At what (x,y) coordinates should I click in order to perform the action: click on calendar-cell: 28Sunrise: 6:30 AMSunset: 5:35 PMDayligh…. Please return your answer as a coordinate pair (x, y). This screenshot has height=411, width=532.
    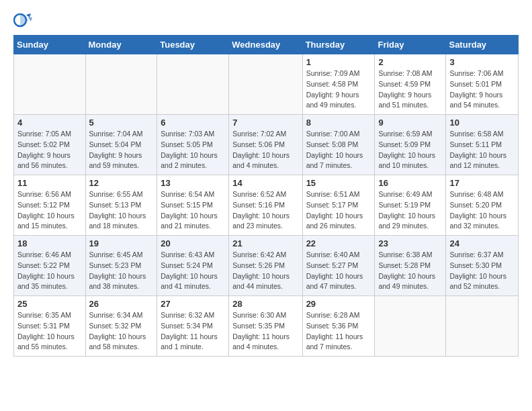
    Looking at the image, I should click on (266, 326).